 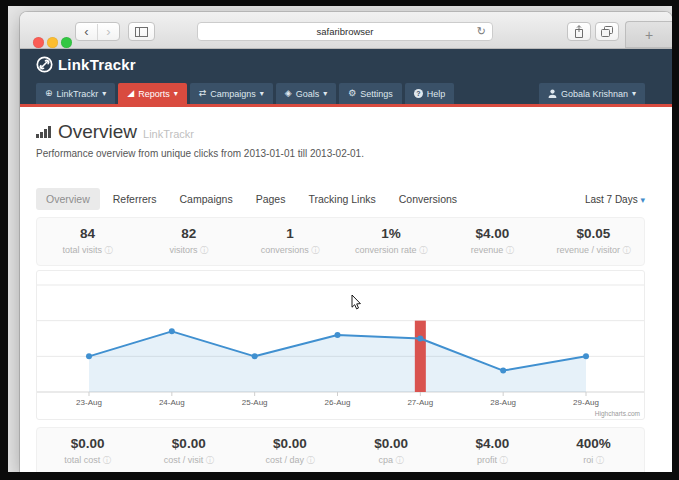 I want to click on x-axis-label: 26-Aug, so click(x=338, y=402).